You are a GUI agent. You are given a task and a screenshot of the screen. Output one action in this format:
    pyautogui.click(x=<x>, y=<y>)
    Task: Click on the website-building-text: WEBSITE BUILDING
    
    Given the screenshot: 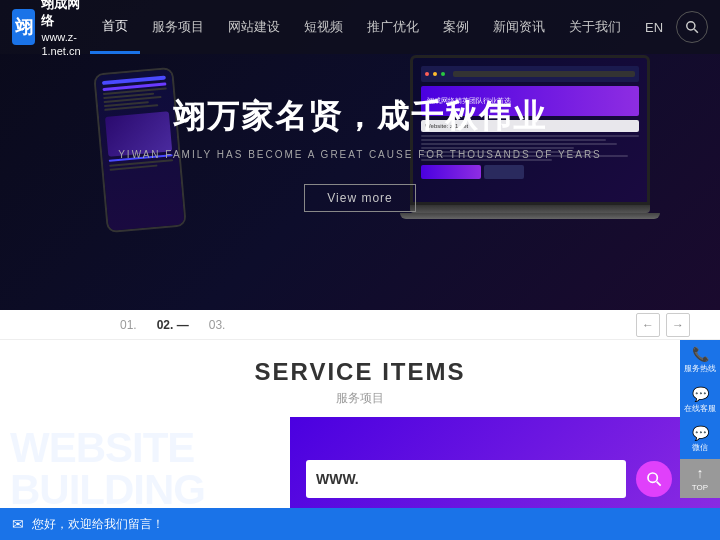 What is the action you would take?
    pyautogui.click(x=108, y=469)
    